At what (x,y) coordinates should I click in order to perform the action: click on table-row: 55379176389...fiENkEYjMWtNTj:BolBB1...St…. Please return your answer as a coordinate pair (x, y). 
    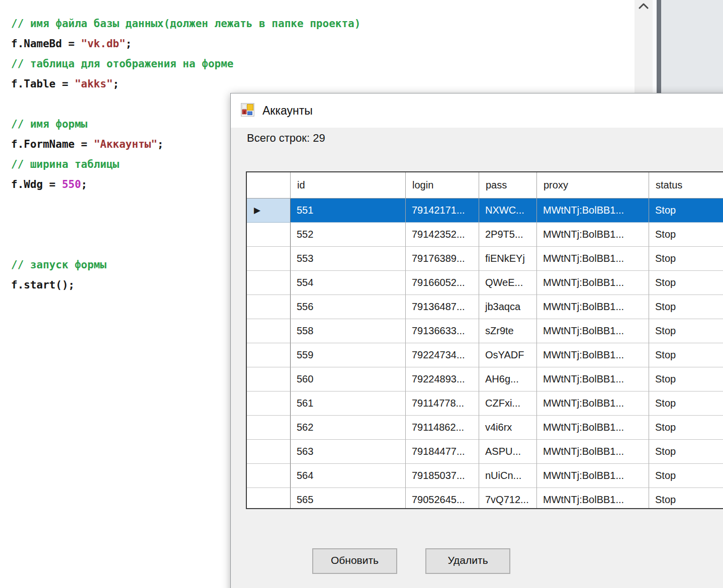
    Looking at the image, I should click on (485, 259).